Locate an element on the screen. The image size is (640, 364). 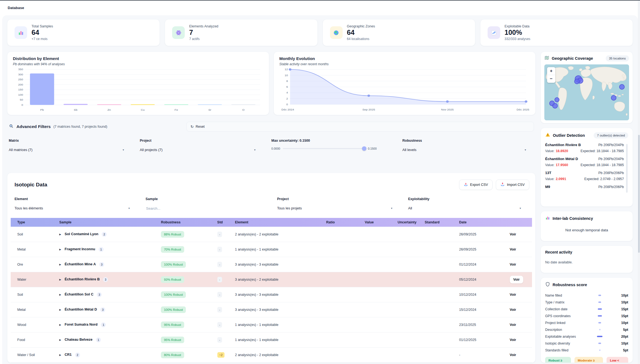
stat-card-exploitable-data: Exploitable Data 100% 332/333 analyses is located at coordinates (556, 33).